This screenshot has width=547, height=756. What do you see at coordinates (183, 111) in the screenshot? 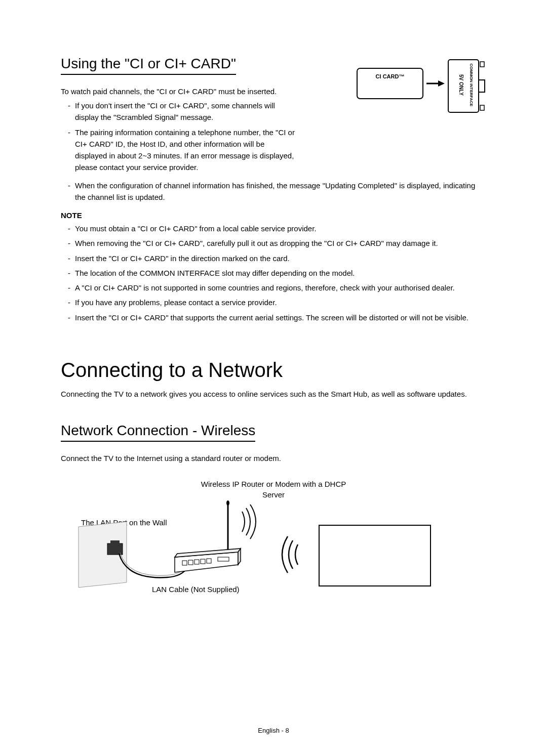
I see `ci-card-bullet: If you don't insert the "CI or CI+ CARD"…` at bounding box center [183, 111].